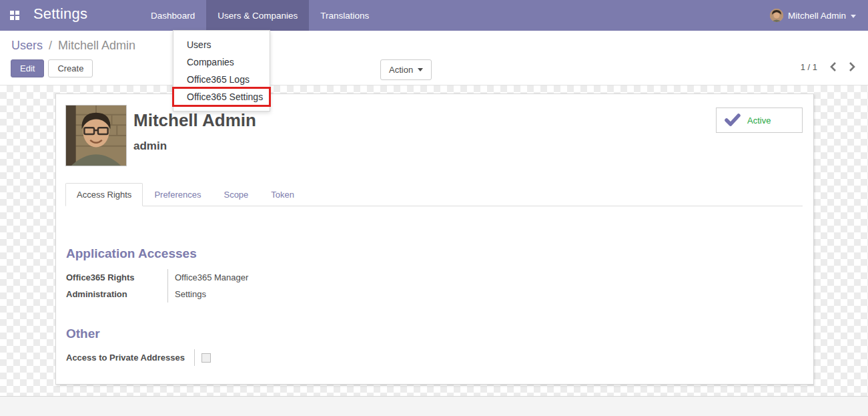  Describe the element at coordinates (833, 67) in the screenshot. I see `pager-previous-button` at that location.